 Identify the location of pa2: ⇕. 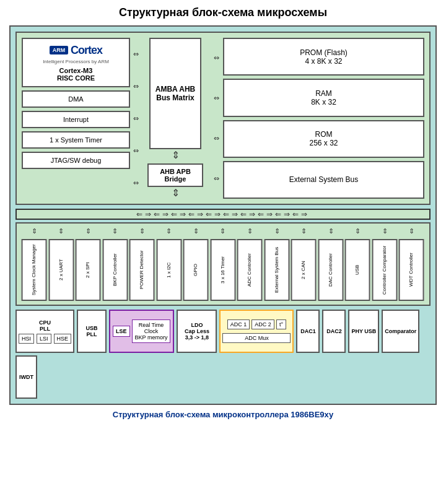
(62, 232).